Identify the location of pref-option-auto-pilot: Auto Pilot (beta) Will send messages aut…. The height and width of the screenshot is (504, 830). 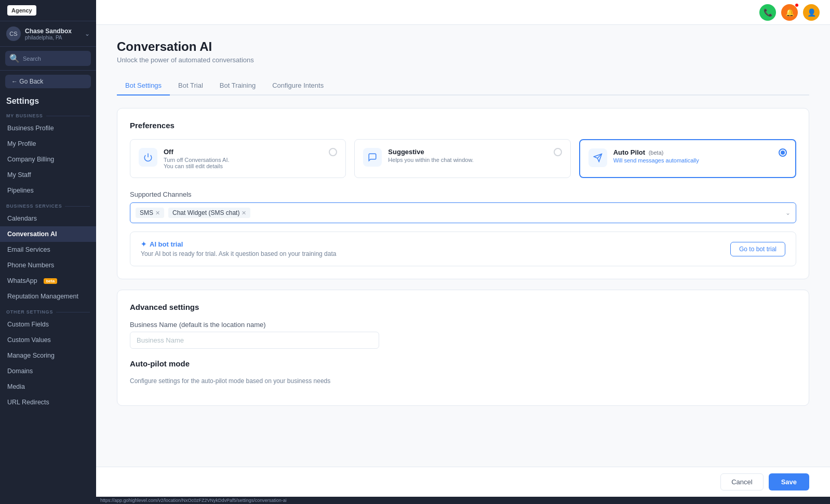
(688, 159).